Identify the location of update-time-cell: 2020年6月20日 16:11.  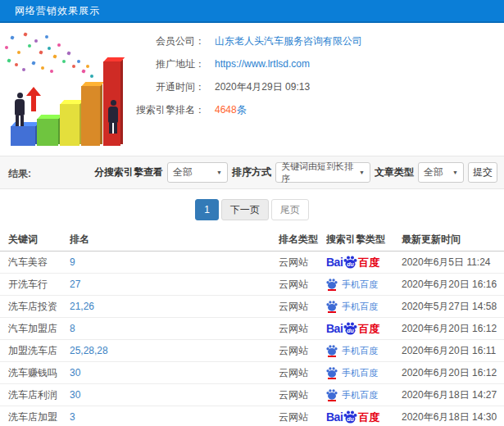
(452, 351).